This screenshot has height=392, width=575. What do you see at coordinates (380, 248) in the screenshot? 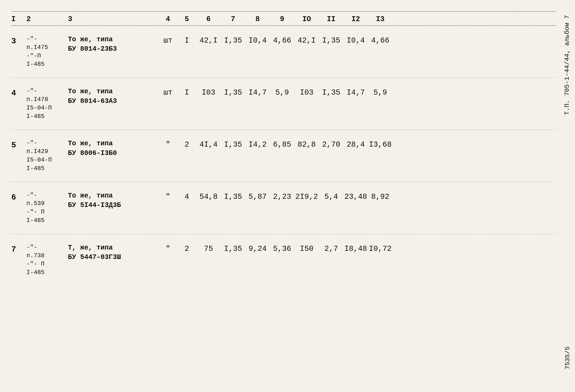
I see `row-cell-13: I0,72` at bounding box center [380, 248].